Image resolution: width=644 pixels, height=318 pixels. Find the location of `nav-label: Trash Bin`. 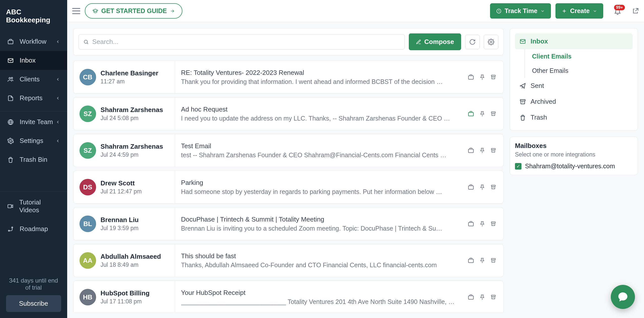

nav-label: Trash Bin is located at coordinates (33, 160).